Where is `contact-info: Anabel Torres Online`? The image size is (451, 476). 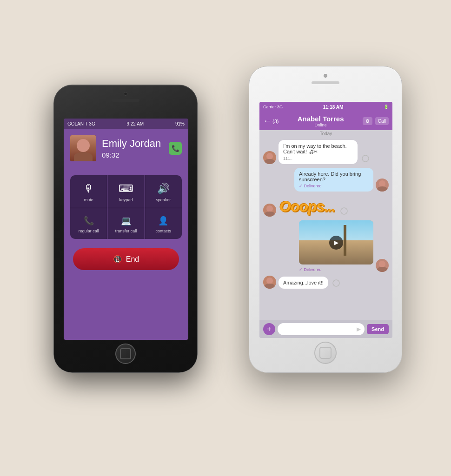
contact-info: Anabel Torres Online is located at coordinates (320, 121).